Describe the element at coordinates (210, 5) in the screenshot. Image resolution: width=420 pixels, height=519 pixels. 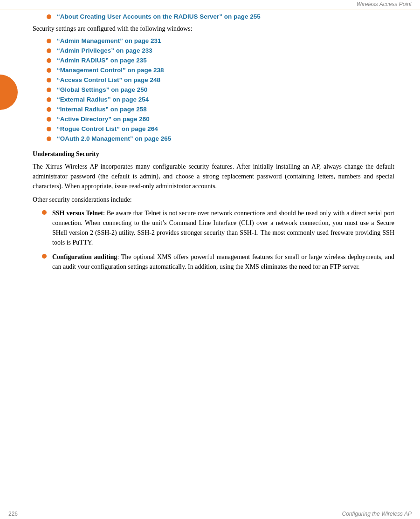
I see `header-bar: Wireless Access Point` at that location.